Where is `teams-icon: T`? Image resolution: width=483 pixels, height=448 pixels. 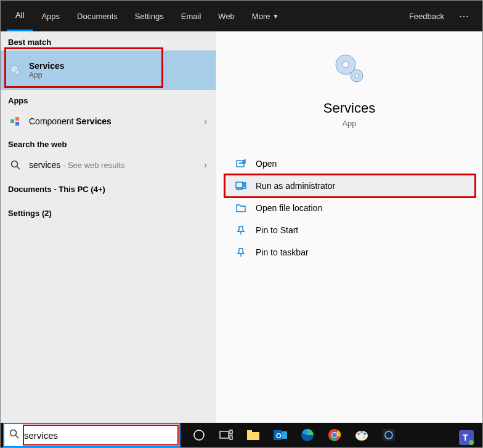 teams-icon: T is located at coordinates (466, 437).